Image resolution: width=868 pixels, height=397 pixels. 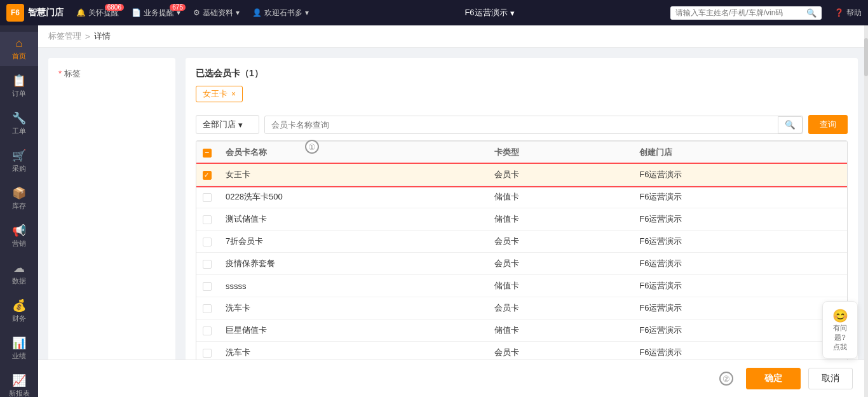 What do you see at coordinates (281, 13) in the screenshot?
I see `nav-user: 👤 欢迎石书多 ▾` at bounding box center [281, 13].